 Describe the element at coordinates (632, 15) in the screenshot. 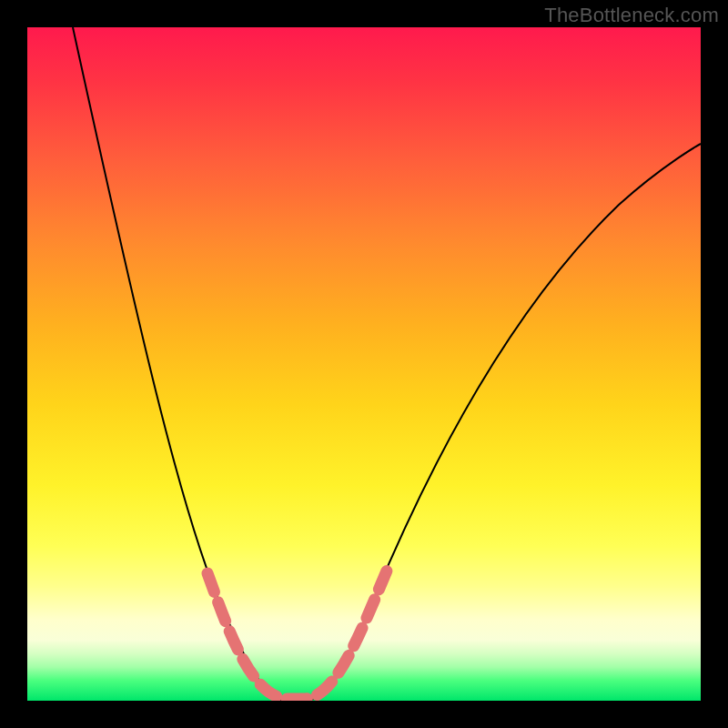

I see `watermark-text: TheBottleneck.com` at that location.